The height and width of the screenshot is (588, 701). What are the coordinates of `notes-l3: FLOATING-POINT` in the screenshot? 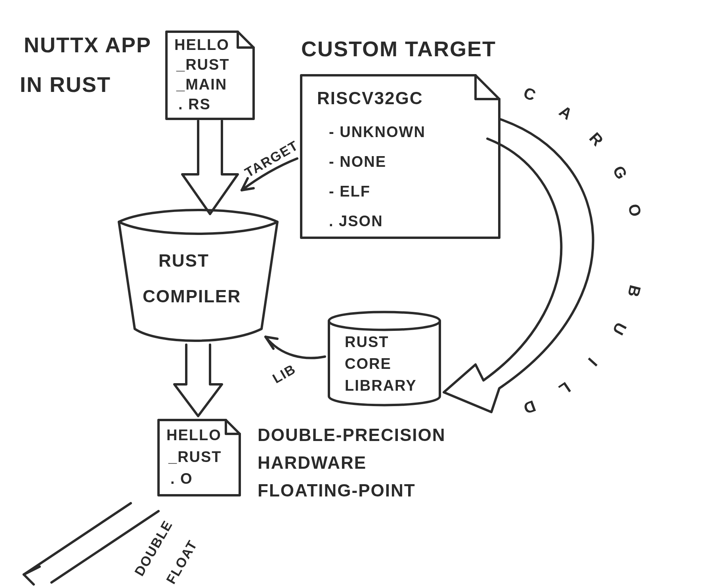 It's located at (337, 491).